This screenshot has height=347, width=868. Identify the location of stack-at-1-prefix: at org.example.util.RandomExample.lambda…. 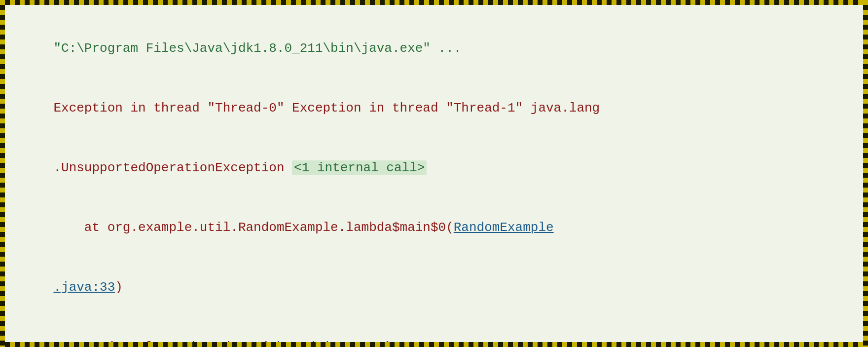
(303, 228).